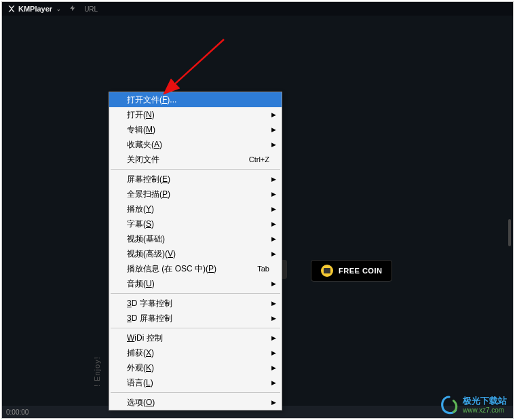  I want to click on menu-item-2: 专辑(M)▶, so click(195, 130).